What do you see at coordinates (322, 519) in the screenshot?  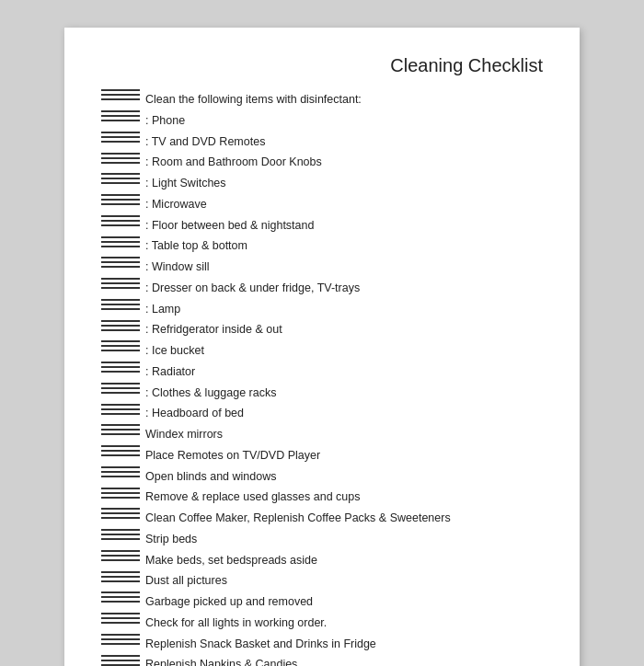 I see `list-item: Clean Coffee Maker, Replenish Coffee Pac…` at bounding box center [322, 519].